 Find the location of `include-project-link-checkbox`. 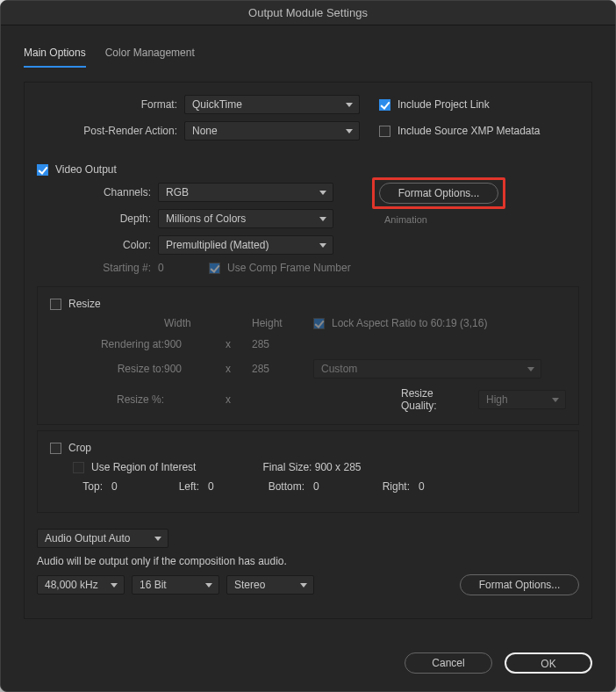

include-project-link-checkbox is located at coordinates (384, 105).